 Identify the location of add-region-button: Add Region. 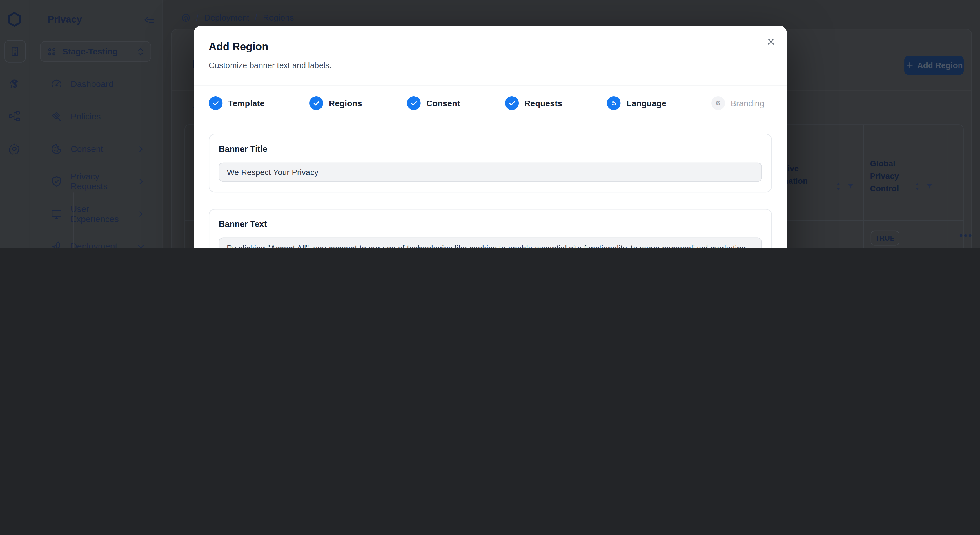
(934, 65).